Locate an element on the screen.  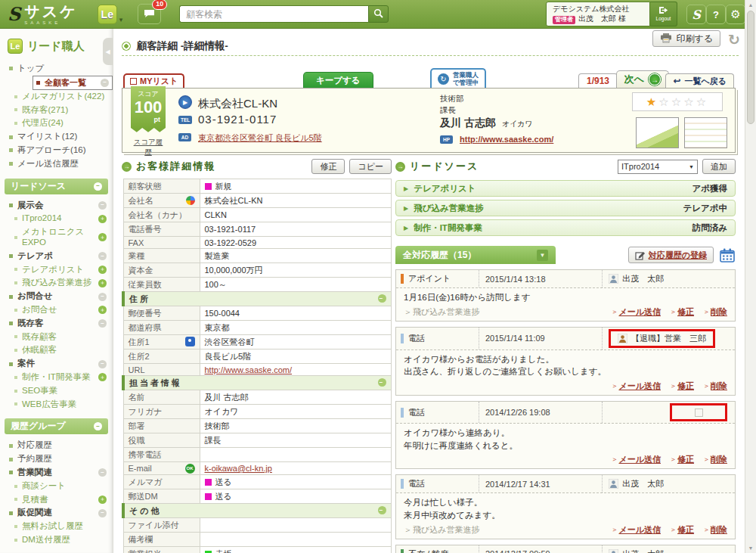
mylist-checkbox is located at coordinates (133, 82).